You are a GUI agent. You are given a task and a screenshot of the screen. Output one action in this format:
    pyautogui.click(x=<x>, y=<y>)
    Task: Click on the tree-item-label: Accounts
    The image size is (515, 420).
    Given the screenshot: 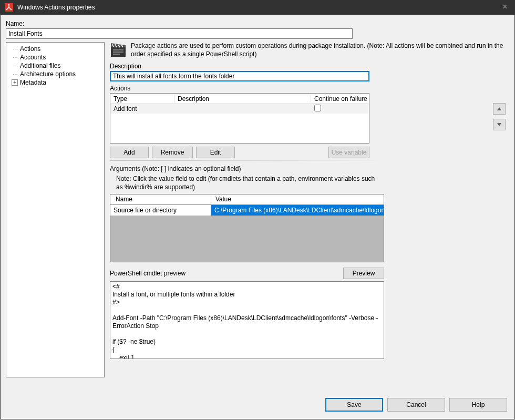 What is the action you would take?
    pyautogui.click(x=33, y=57)
    